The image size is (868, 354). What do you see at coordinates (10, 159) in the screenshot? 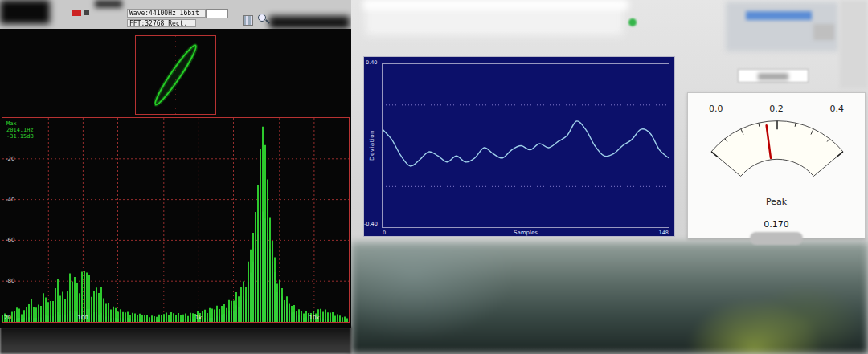
I see `spectrum-y-tick: -20` at bounding box center [10, 159].